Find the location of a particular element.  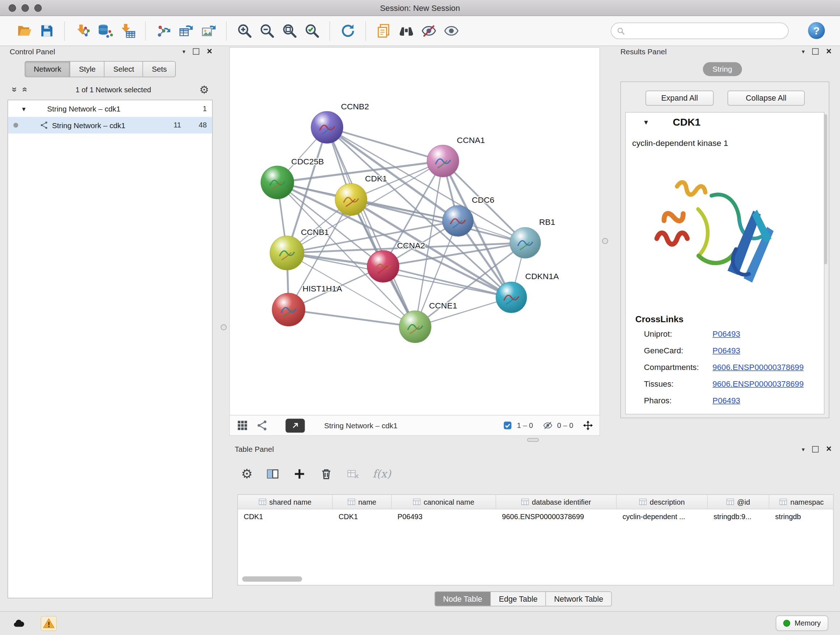

memory-button: Memory is located at coordinates (802, 623).